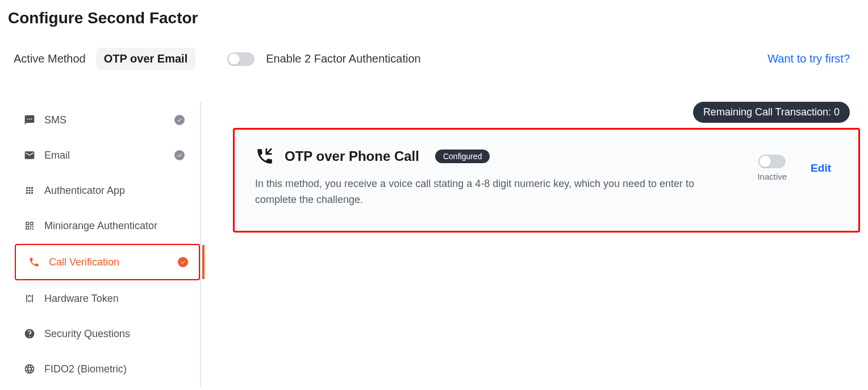 This screenshot has height=390, width=868. Describe the element at coordinates (30, 190) in the screenshot. I see `grid-icon` at that location.